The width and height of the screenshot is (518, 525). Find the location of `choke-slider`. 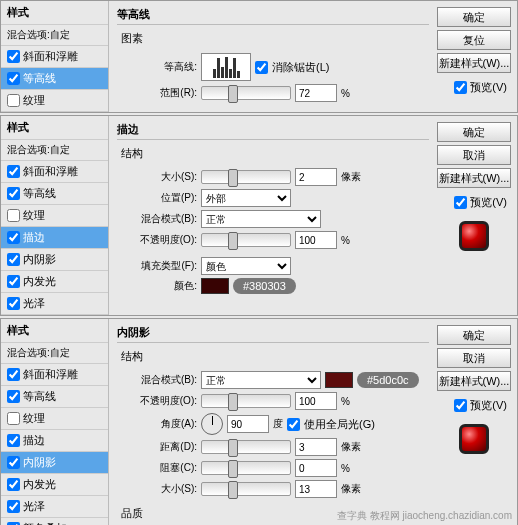

choke-slider is located at coordinates (246, 468).